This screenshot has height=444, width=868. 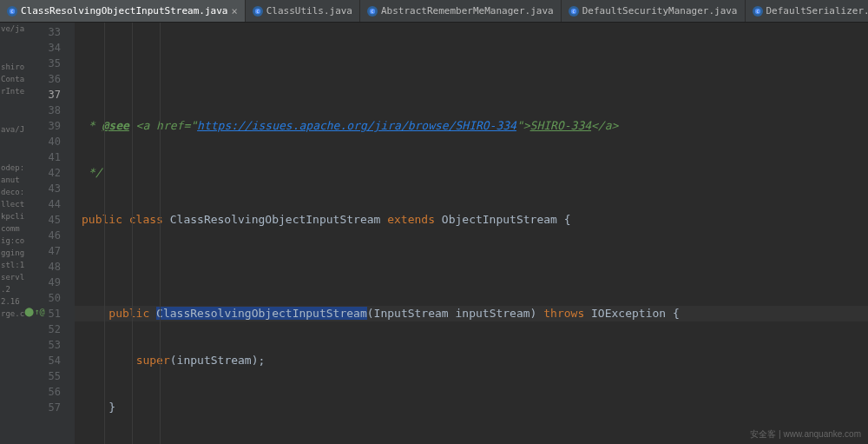 What do you see at coordinates (12, 216) in the screenshot?
I see `rail-item: kpclie` at bounding box center [12, 216].